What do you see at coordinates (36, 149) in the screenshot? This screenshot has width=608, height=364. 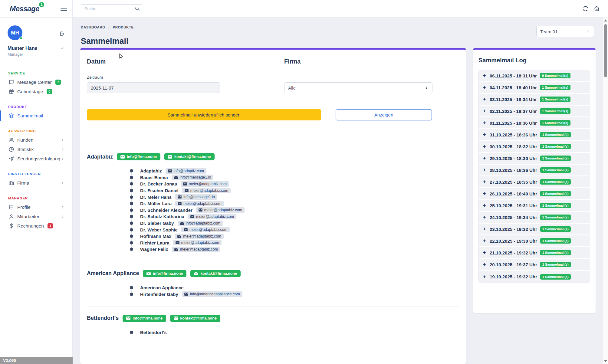 I see `sidebar-item-statistik: Statistik` at bounding box center [36, 149].